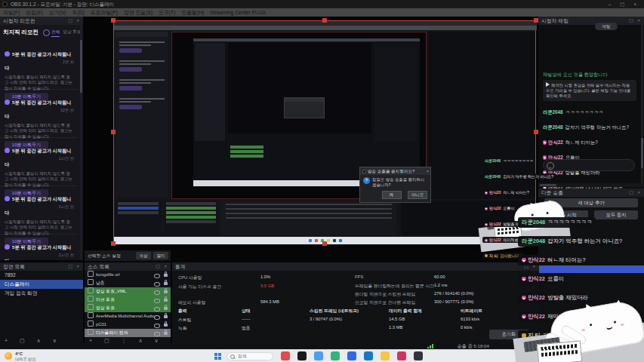 The height and width of the screenshot is (362, 644). I want to click on stat-label: FPS, so click(359, 277).